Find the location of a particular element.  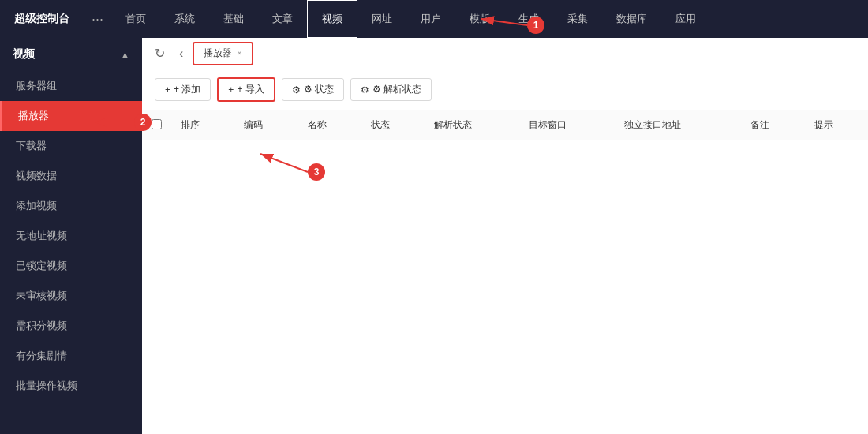

top-nav-item-系统: 系统 is located at coordinates (185, 19).